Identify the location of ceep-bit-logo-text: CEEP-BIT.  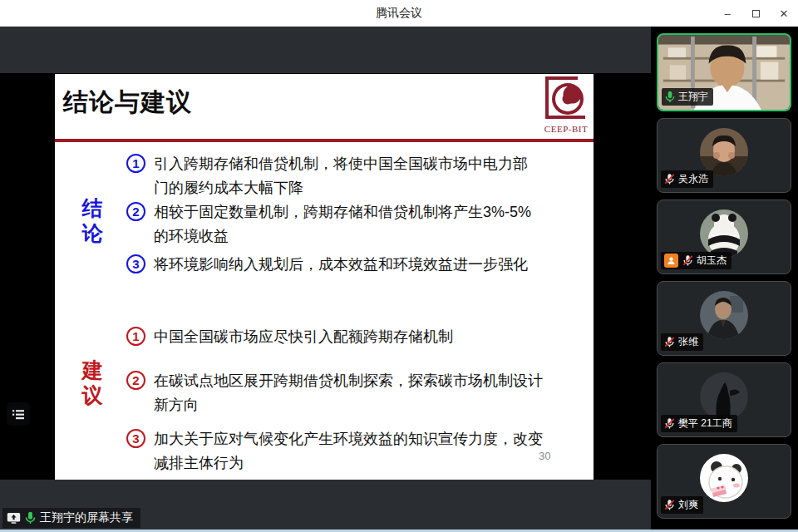
(566, 129).